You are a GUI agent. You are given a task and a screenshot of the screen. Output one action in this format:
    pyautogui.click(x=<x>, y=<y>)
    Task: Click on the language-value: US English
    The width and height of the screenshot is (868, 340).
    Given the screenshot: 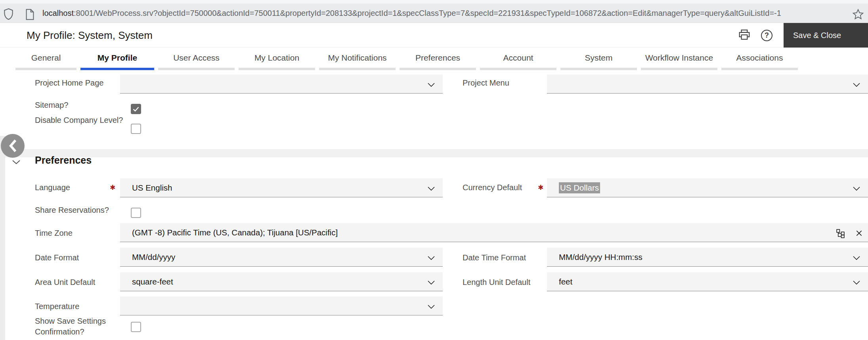 What is the action you would take?
    pyautogui.click(x=152, y=188)
    